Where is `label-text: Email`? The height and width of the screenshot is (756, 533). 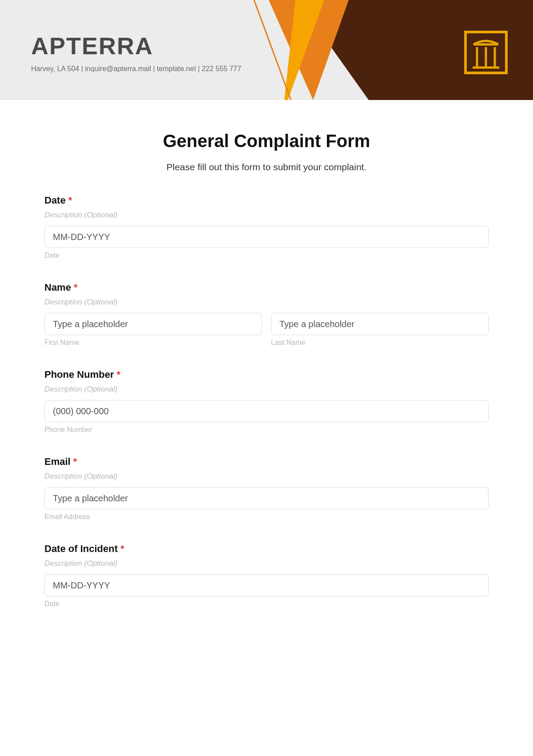
label-text: Email is located at coordinates (58, 461).